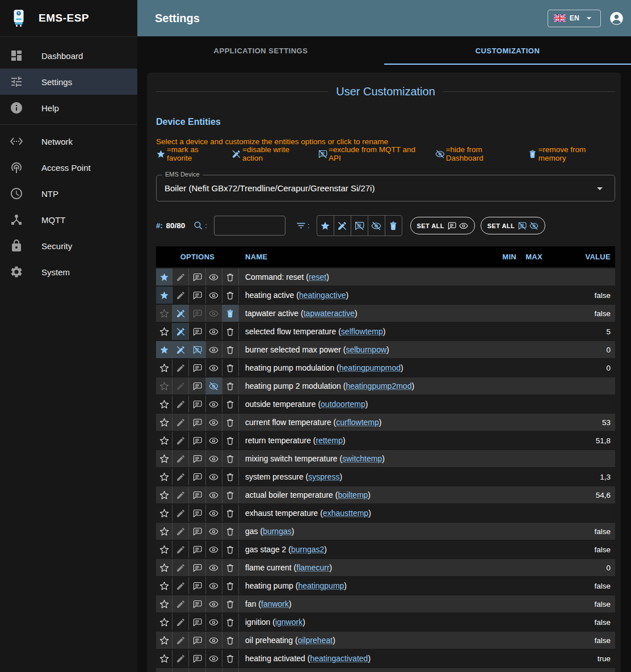 This screenshot has height=672, width=631. What do you see at coordinates (69, 246) in the screenshot?
I see `sidebar-item-security: Security` at bounding box center [69, 246].